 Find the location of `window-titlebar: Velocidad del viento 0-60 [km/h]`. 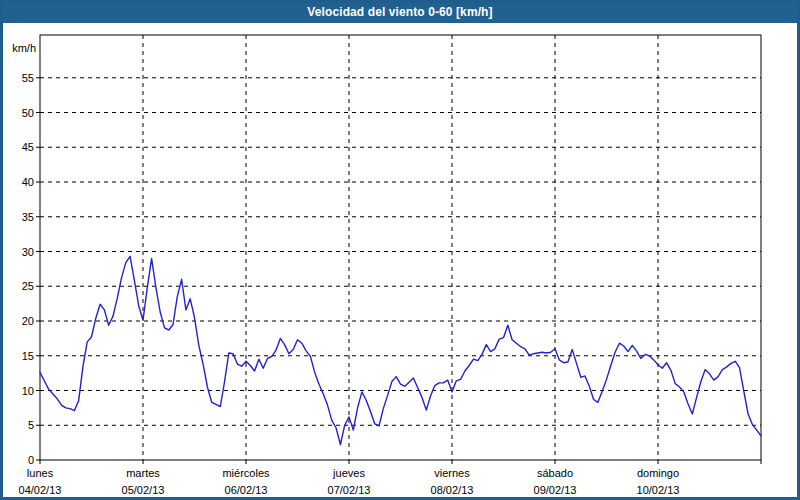

window-titlebar: Velocidad del viento 0-60 [km/h] is located at coordinates (400, 12).